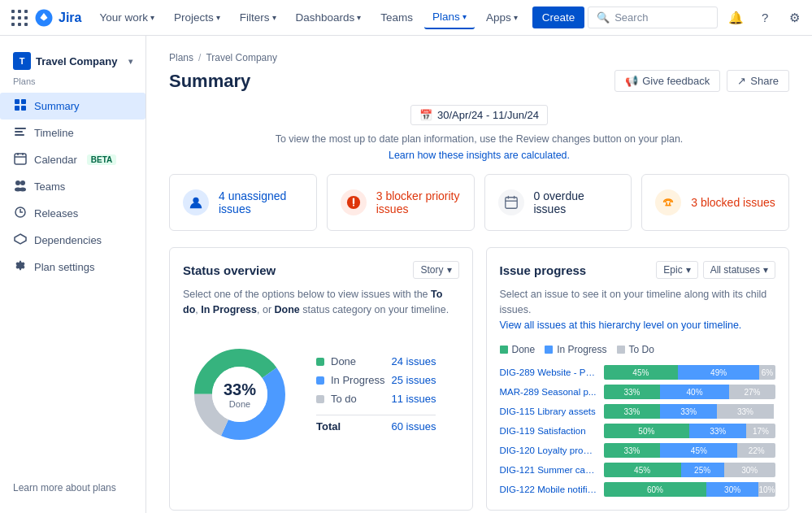 The width and height of the screenshot is (812, 513). Describe the element at coordinates (653, 18) in the screenshot. I see `search-box: 🔍 Search` at that location.